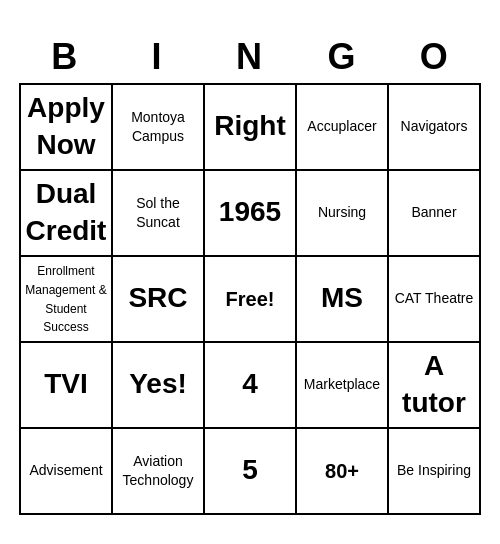  I want to click on cell-text: Yes!, so click(158, 384).